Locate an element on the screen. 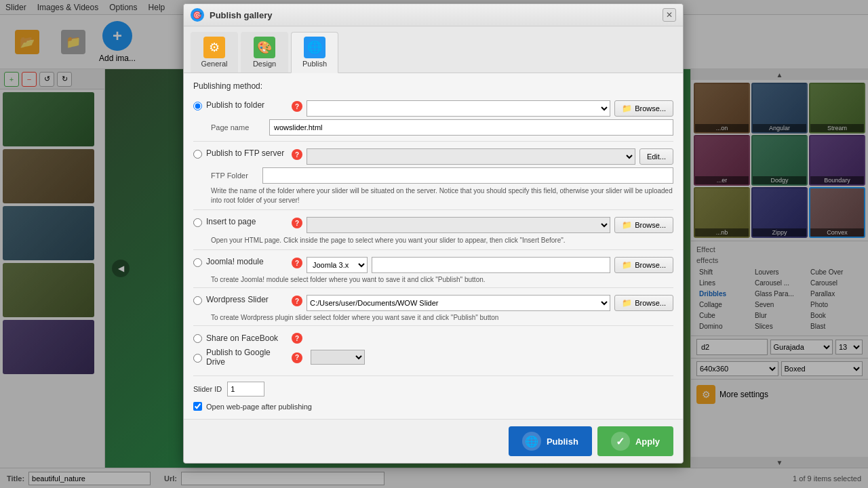 Image resolution: width=868 pixels, height=488 pixels. design-tab-label: Design is located at coordinates (264, 64).